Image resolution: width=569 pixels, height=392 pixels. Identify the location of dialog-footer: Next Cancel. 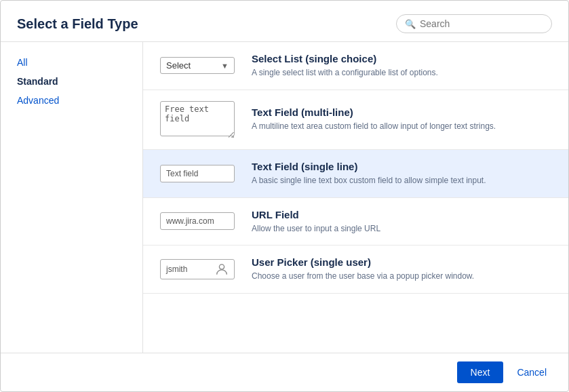
(285, 372).